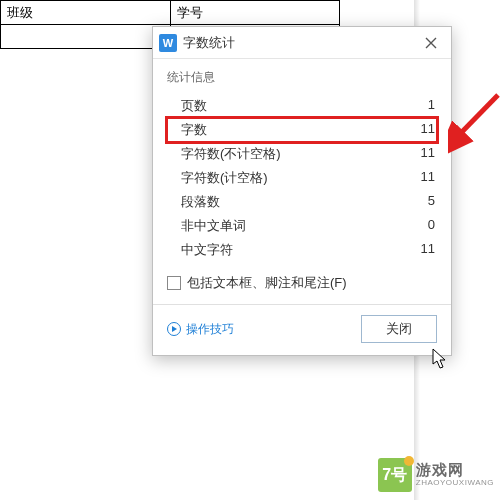 The image size is (500, 500). What do you see at coordinates (210, 330) in the screenshot?
I see `tips-label: 操作技巧` at bounding box center [210, 330].